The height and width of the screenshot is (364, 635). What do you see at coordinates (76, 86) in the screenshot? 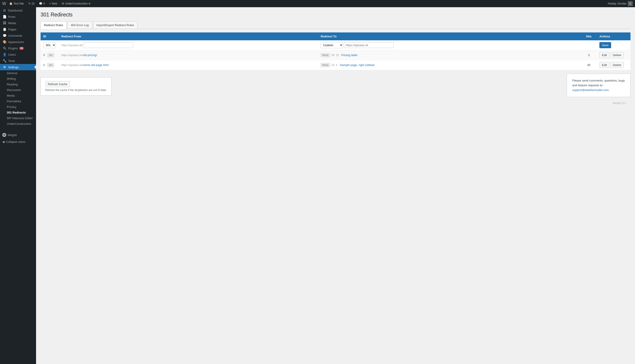
I see `refresh-cache-box: Refresh Cache Refresh the cache if the d…` at bounding box center [76, 86].